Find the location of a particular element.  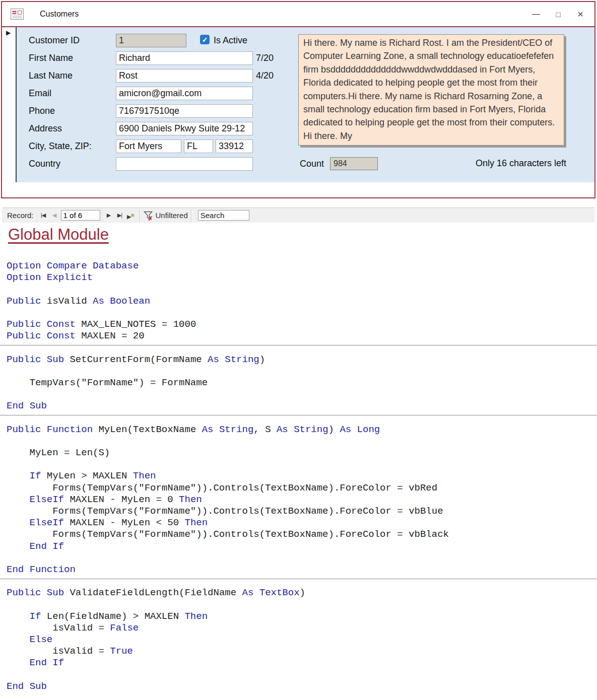

email-field is located at coordinates (184, 94).